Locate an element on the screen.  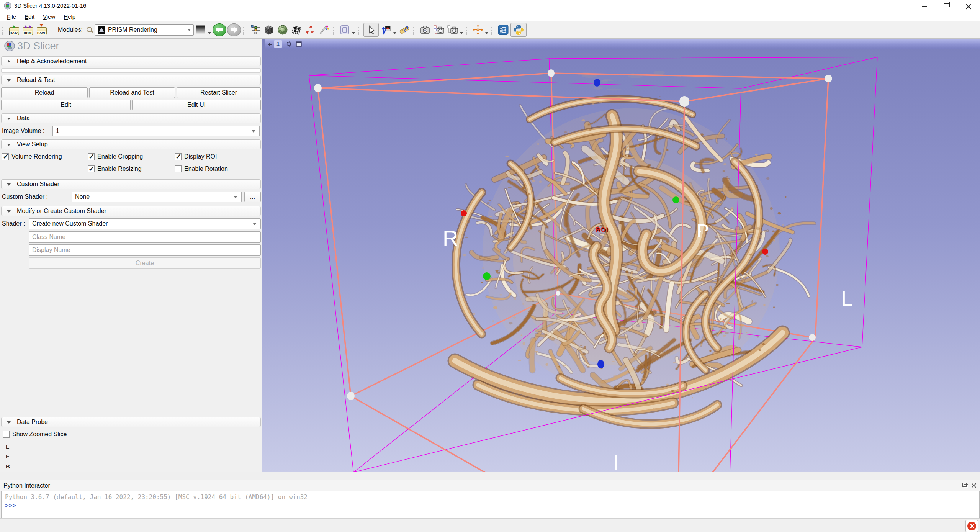
slicer-logo-icon is located at coordinates (10, 46).